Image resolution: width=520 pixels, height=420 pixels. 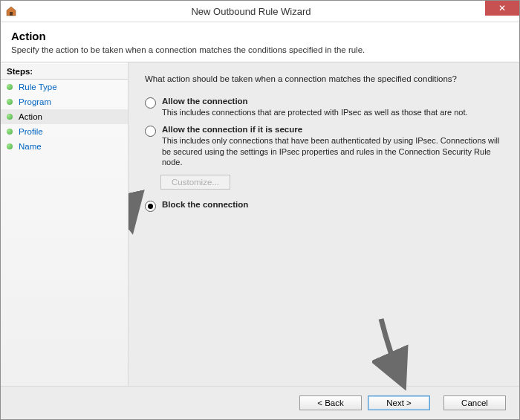 What do you see at coordinates (333, 152) in the screenshot?
I see `option-desc: This includes only connections that have…` at bounding box center [333, 152].